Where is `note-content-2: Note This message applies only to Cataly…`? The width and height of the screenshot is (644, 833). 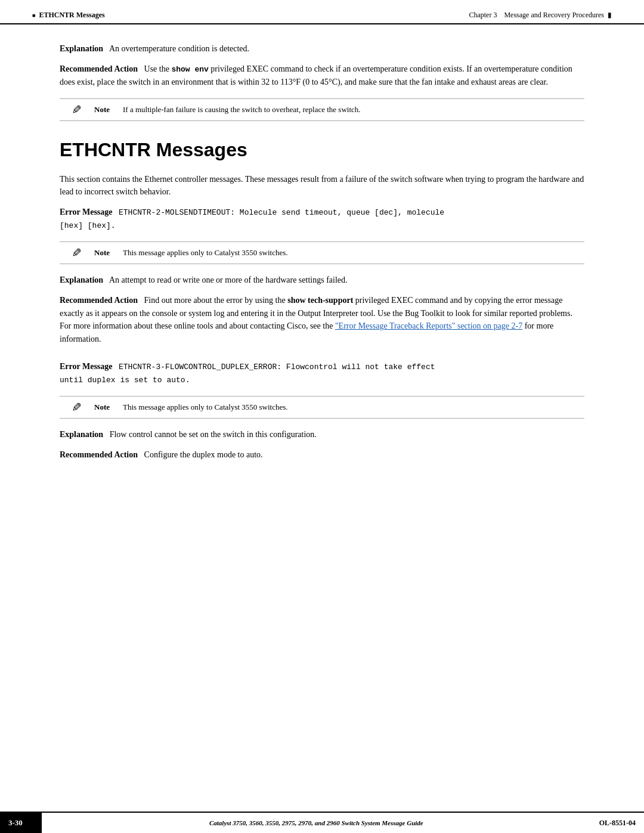
note-content-2: Note This message applies only to Cataly… is located at coordinates (191, 407).